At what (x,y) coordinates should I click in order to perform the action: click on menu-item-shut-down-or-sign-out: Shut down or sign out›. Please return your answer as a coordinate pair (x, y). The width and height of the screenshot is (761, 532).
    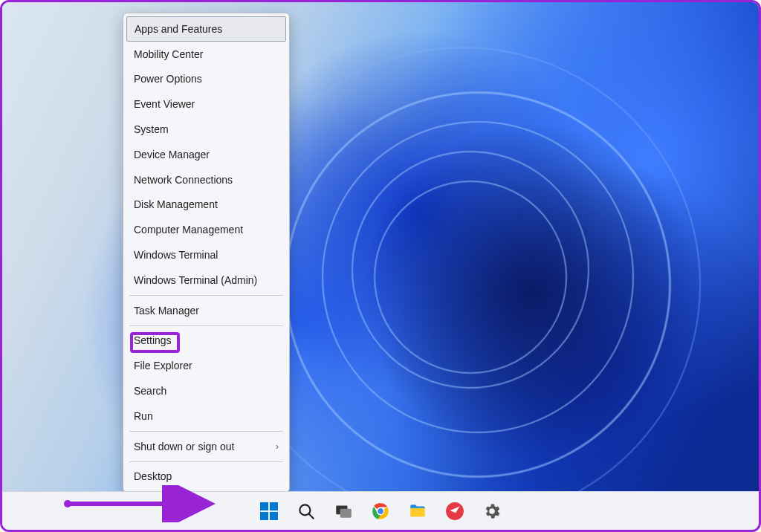
    Looking at the image, I should click on (207, 447).